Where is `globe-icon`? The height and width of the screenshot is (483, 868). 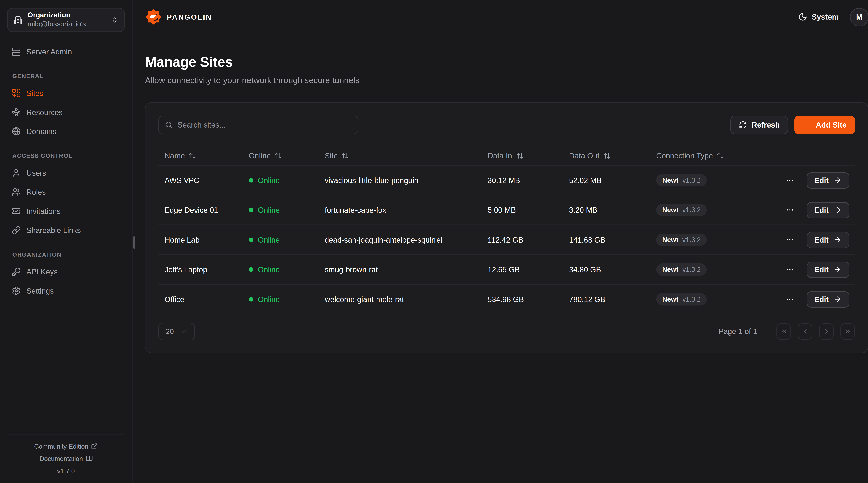
globe-icon is located at coordinates (16, 131).